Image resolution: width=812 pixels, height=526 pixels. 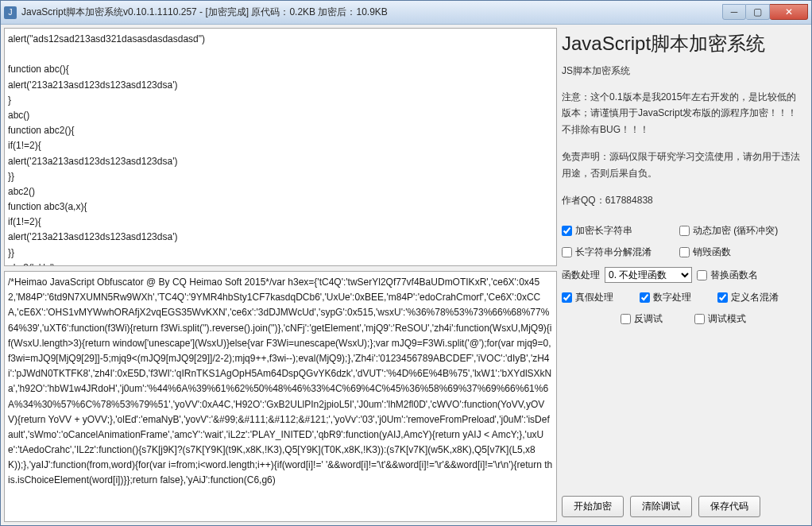 I want to click on button-row: 开始加密 清除调试 保存代码, so click(x=683, y=507).